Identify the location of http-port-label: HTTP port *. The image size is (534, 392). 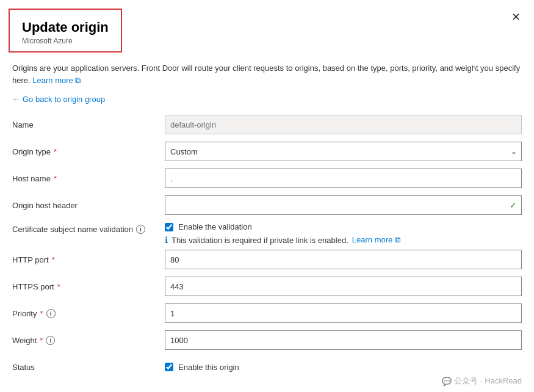
(88, 260).